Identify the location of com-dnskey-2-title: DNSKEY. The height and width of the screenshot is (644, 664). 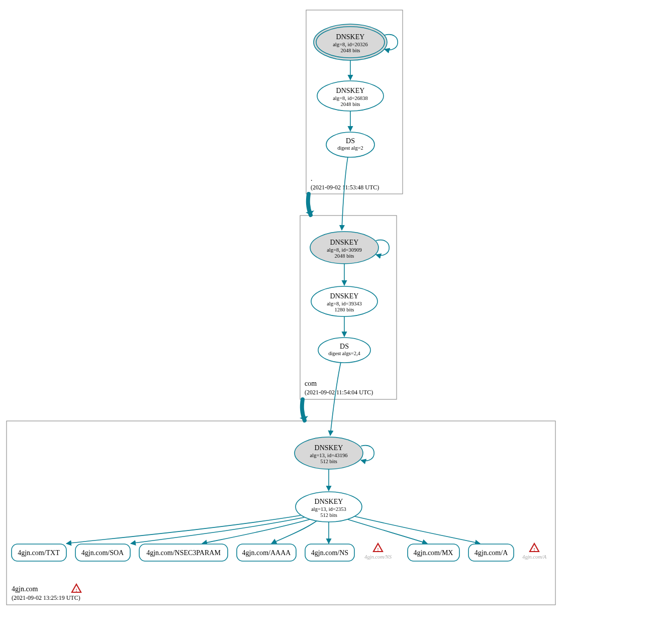
(345, 296).